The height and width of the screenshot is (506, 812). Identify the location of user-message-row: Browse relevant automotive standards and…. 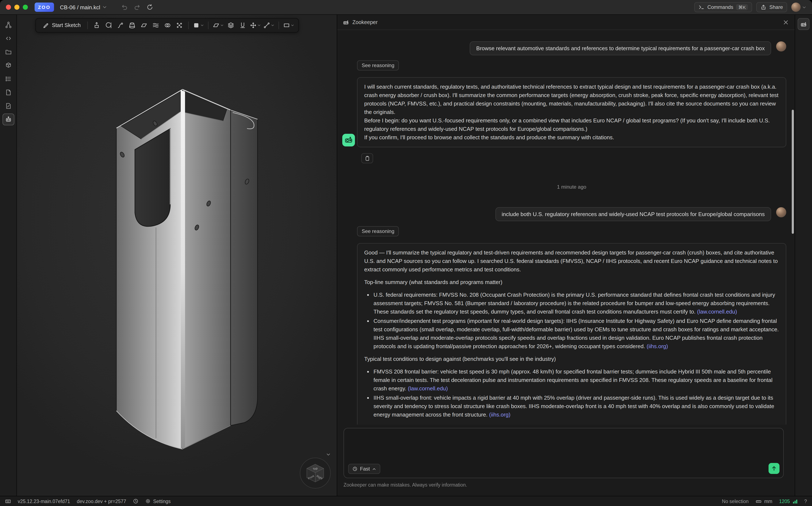
(571, 48).